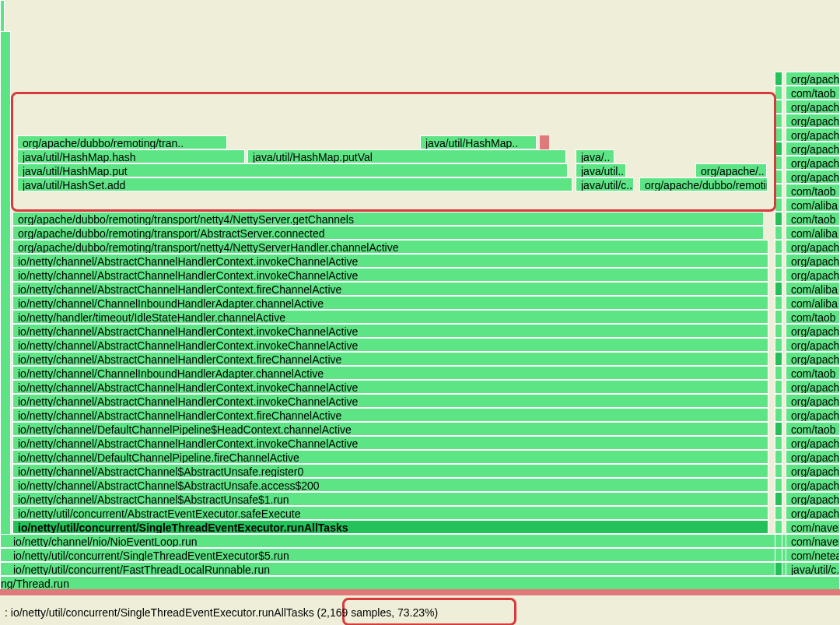 The height and width of the screenshot is (625, 840). I want to click on flame-frame: java/util/HashMap.putVal, so click(407, 156).